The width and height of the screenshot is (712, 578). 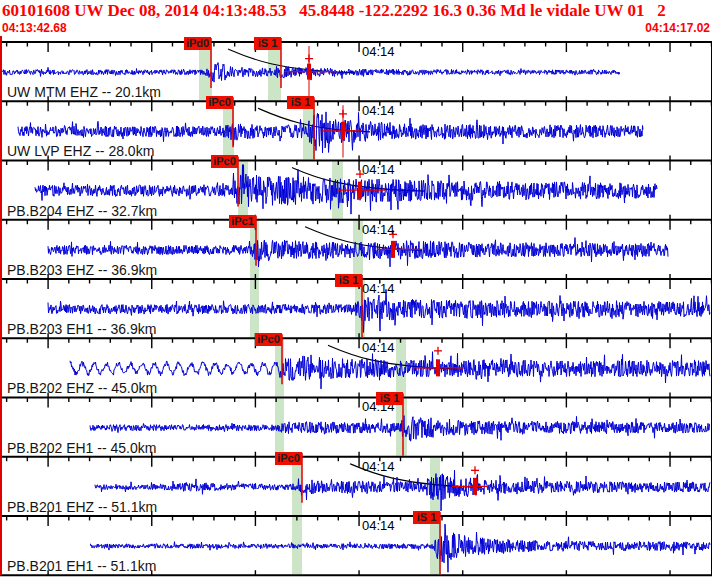 I want to click on pick-flag: iPc1, so click(x=242, y=222).